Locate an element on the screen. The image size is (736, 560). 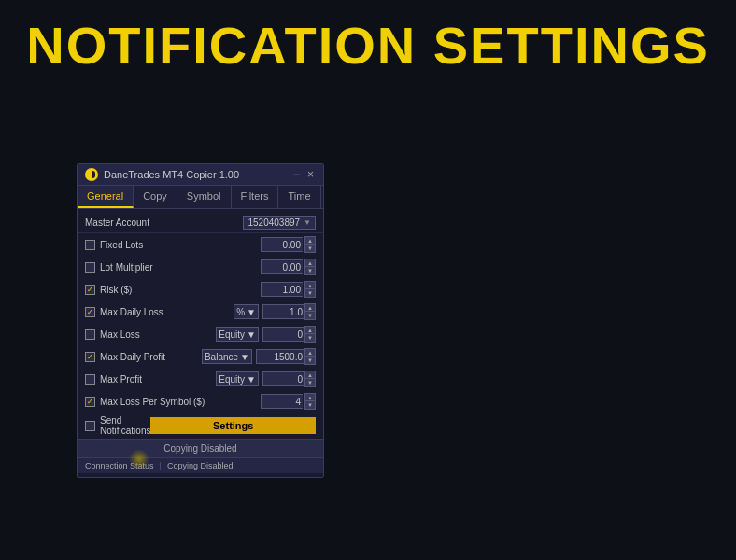
max-daily-loss-row: Max Daily Loss % ▼ ▲ ▼ is located at coordinates (200, 312).